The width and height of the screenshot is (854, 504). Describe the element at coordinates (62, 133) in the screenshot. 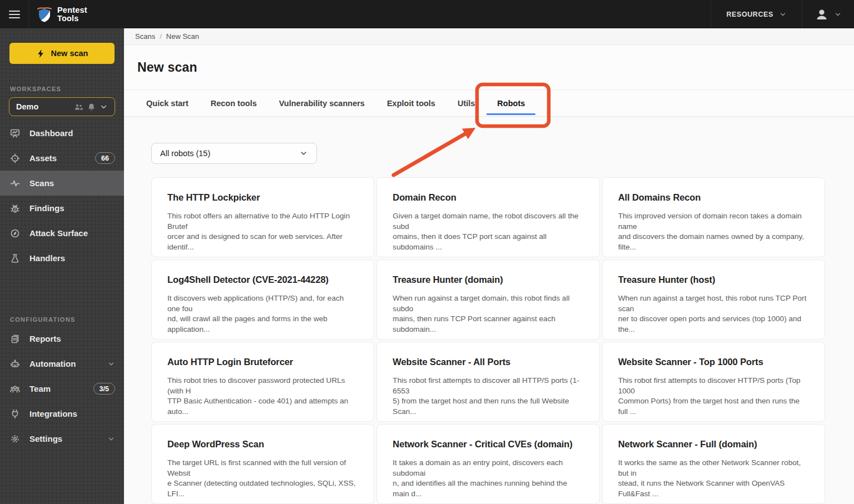

I see `sidebar-item-dashboard: Dashboard` at that location.